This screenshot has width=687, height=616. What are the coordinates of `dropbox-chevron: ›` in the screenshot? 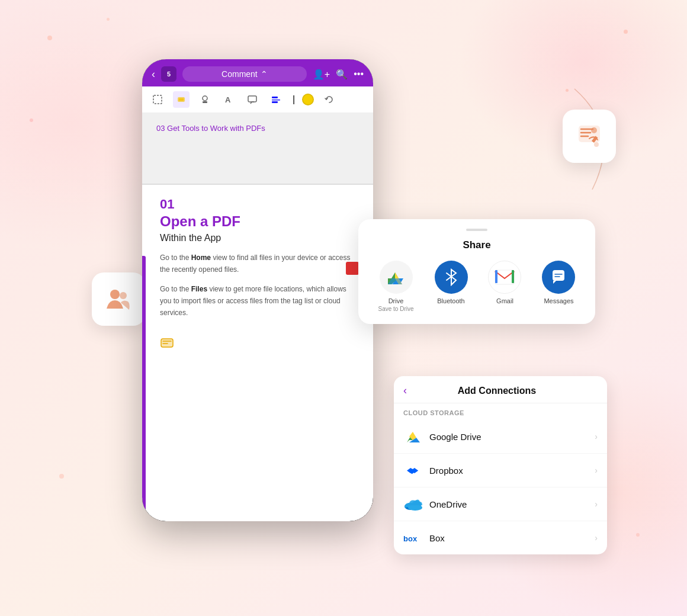 It's located at (596, 470).